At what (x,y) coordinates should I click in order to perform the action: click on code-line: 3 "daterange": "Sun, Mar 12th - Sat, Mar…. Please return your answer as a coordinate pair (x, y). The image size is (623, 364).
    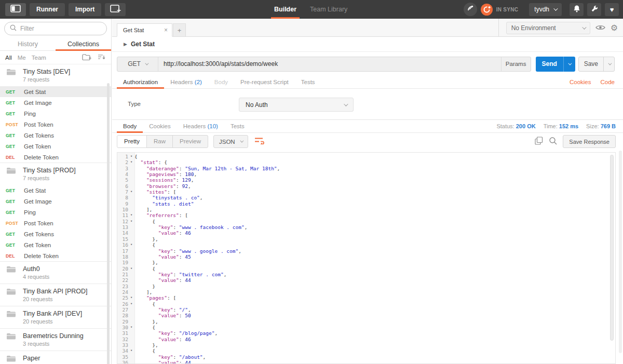
    Looking at the image, I should click on (367, 168).